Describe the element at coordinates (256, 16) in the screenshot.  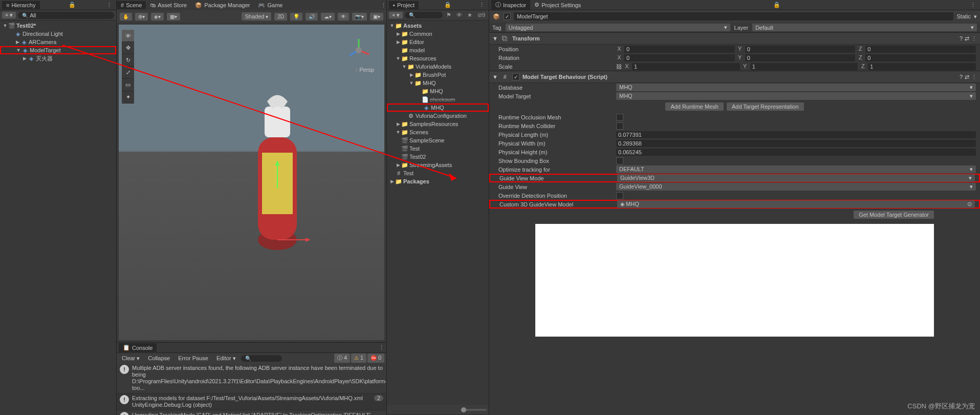
I see `shading-dropdown: Shaded ▾` at that location.